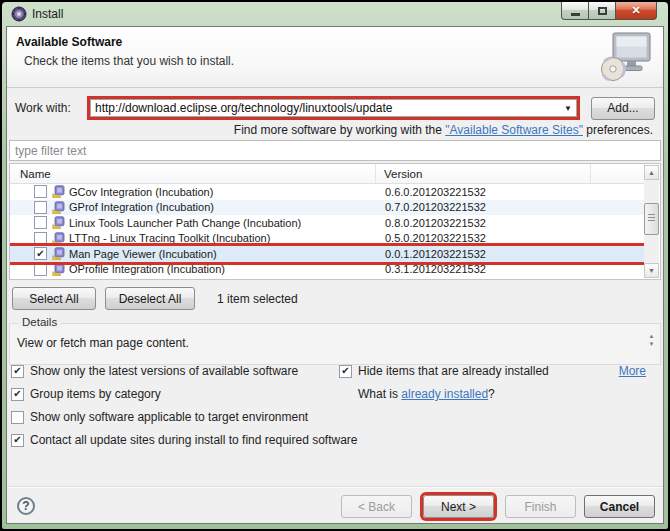 The width and height of the screenshot is (670, 531). Describe the element at coordinates (40, 322) in the screenshot. I see `details-label: Details` at that location.